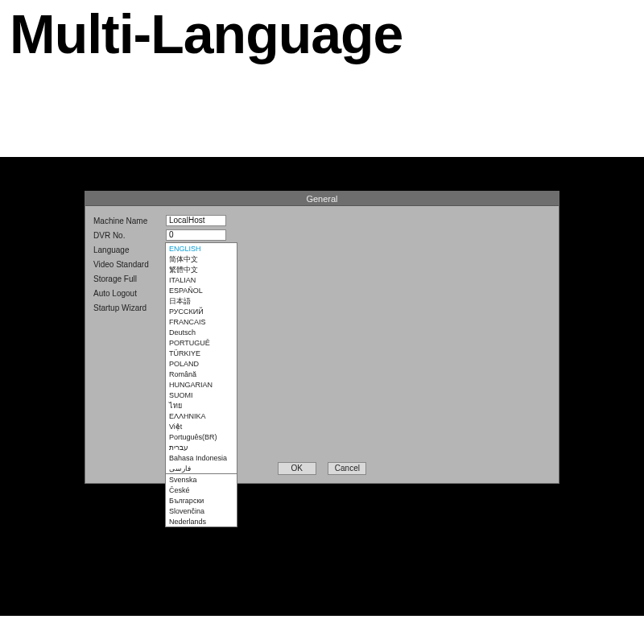 The height and width of the screenshot is (644, 644). What do you see at coordinates (322, 293) in the screenshot?
I see `row-auto-logout: Auto Logout` at bounding box center [322, 293].